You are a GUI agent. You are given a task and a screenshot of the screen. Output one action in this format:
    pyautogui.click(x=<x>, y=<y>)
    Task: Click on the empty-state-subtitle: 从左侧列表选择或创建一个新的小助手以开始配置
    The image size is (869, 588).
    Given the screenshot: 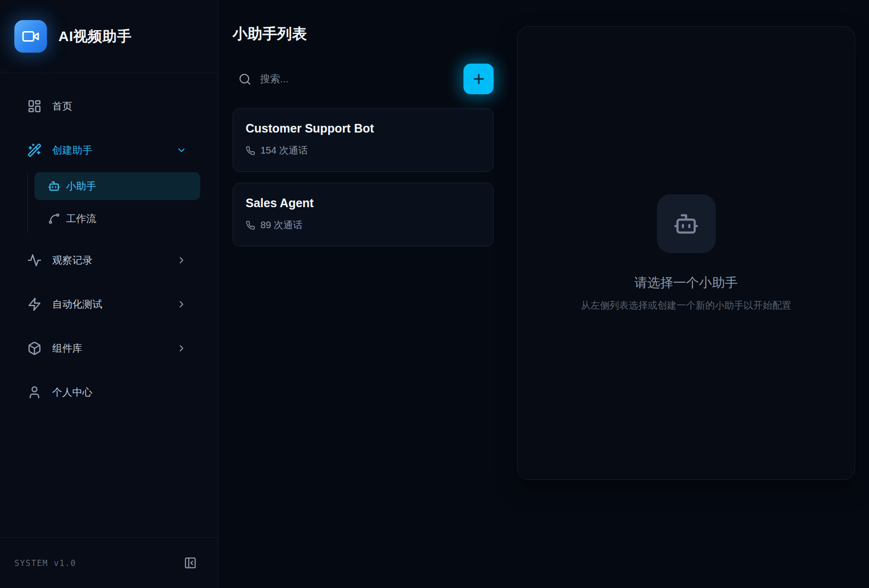 What is the action you would take?
    pyautogui.click(x=686, y=305)
    